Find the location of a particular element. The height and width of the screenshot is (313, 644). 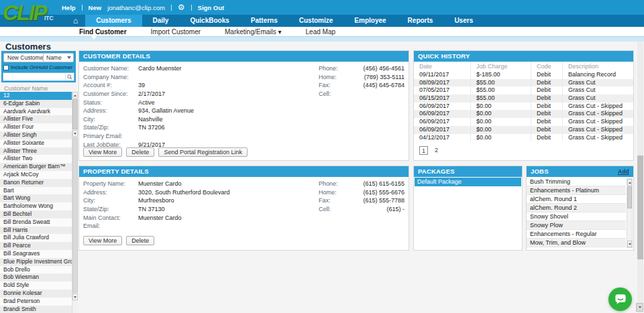

history-rows: 09/11/2017 $-185.00 Debit Balancing Reco… is located at coordinates (523, 106).